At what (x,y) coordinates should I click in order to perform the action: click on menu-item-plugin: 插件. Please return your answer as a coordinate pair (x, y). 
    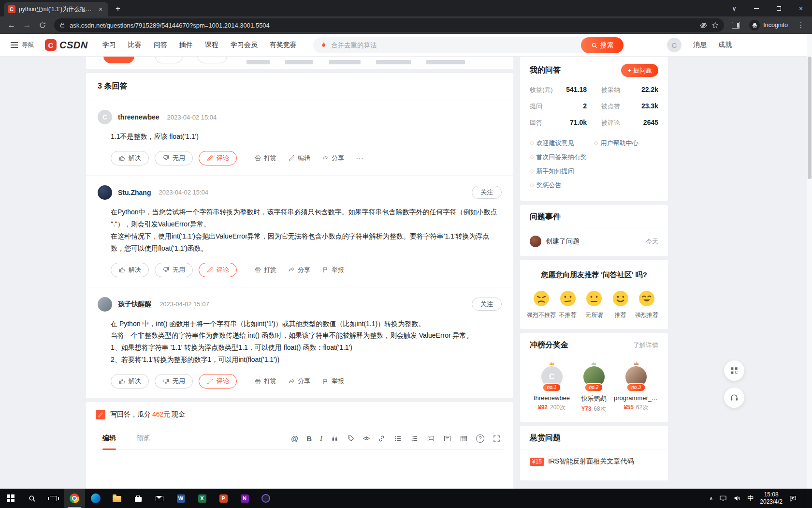
    Looking at the image, I should click on (186, 45).